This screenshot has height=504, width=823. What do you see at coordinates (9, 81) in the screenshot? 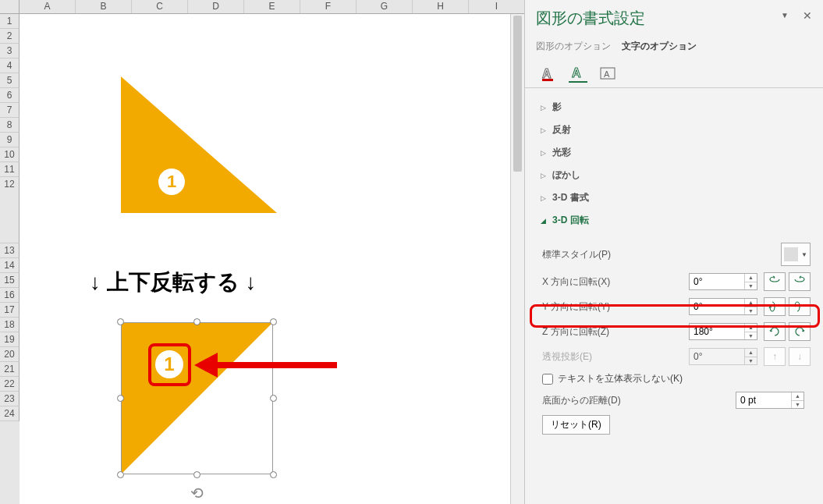
I see `row-header: 5` at bounding box center [9, 81].